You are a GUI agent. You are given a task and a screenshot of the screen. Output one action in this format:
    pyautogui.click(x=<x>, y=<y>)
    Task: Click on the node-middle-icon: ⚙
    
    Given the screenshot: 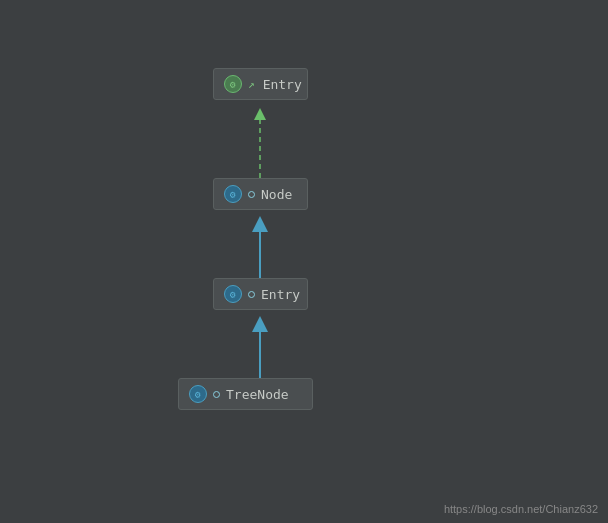 What is the action you would take?
    pyautogui.click(x=233, y=194)
    